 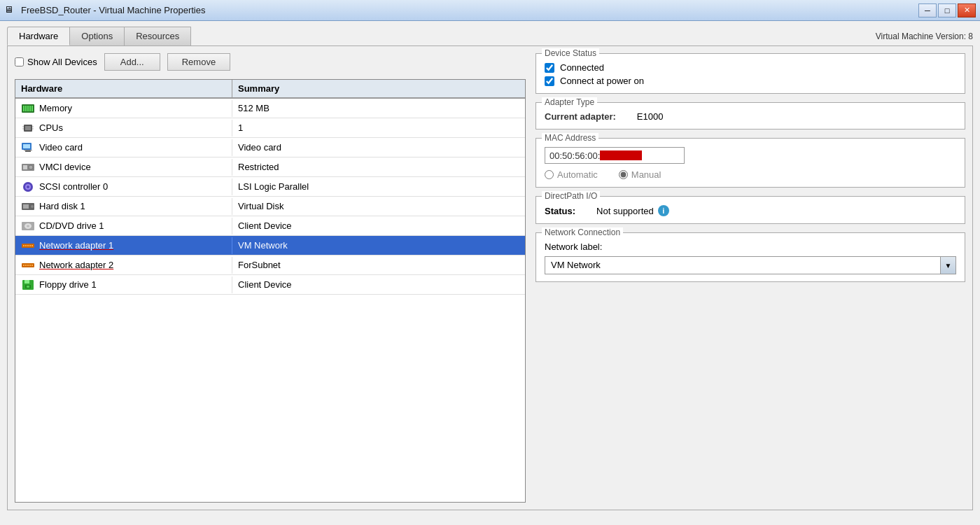 What do you see at coordinates (750, 162) in the screenshot?
I see `mac-address-group: MAC Address 00:50:56:00: Automatic` at bounding box center [750, 162].